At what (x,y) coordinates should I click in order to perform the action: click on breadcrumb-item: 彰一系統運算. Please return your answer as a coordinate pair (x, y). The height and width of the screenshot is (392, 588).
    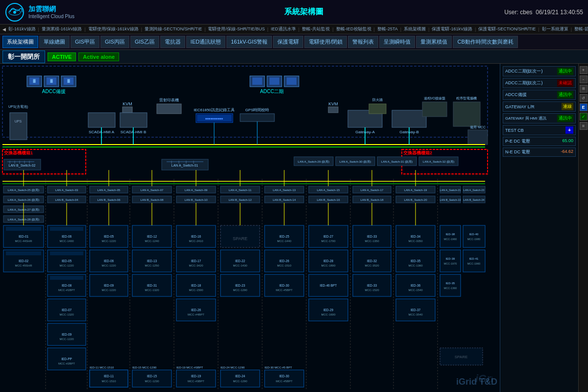
    Looking at the image, I should click on (555, 29).